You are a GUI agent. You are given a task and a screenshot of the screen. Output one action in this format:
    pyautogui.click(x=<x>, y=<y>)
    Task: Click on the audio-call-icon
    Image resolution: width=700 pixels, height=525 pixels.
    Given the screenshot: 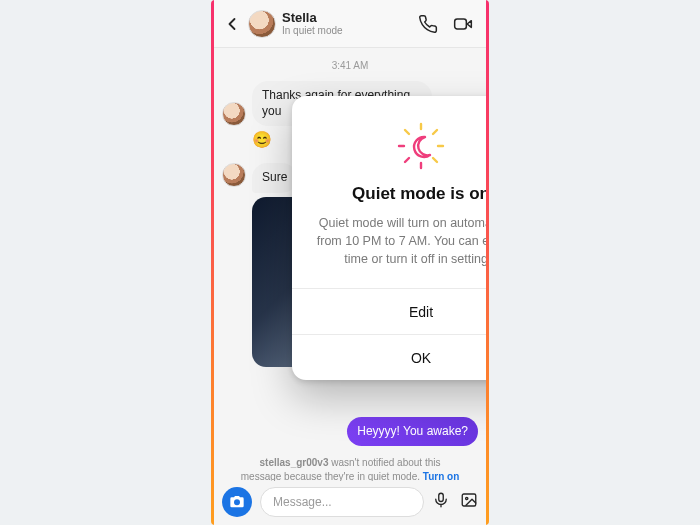 What is the action you would take?
    pyautogui.click(x=428, y=24)
    